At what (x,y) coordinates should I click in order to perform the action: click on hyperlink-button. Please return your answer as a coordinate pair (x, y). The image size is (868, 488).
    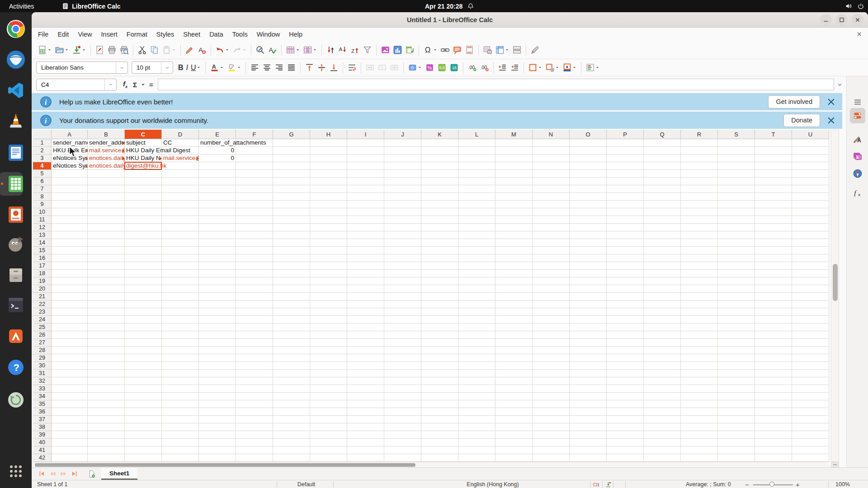
    Looking at the image, I should click on (445, 50).